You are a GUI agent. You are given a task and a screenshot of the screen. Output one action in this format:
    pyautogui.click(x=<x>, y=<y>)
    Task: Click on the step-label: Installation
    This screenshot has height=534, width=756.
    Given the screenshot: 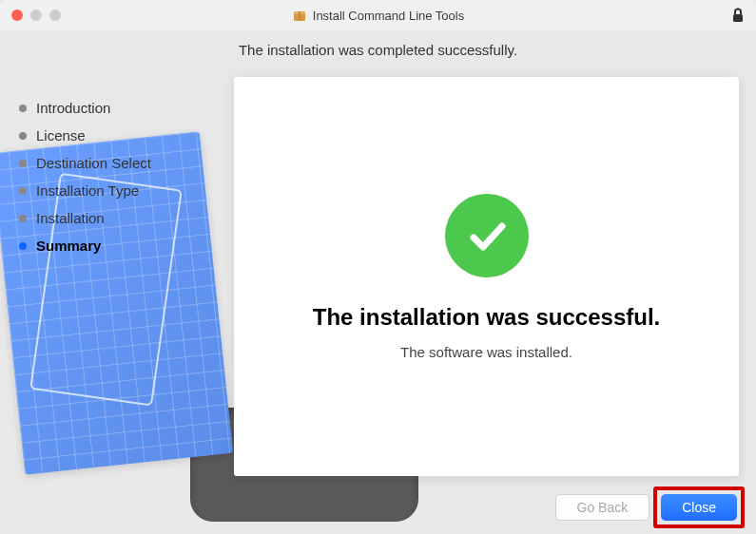 What is the action you would take?
    pyautogui.click(x=70, y=219)
    